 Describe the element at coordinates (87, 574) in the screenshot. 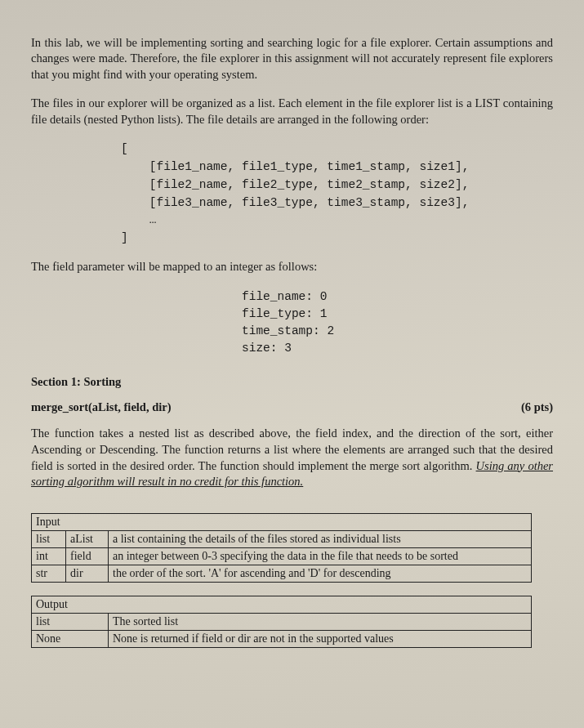

I see `input-name-cell: dir` at that location.